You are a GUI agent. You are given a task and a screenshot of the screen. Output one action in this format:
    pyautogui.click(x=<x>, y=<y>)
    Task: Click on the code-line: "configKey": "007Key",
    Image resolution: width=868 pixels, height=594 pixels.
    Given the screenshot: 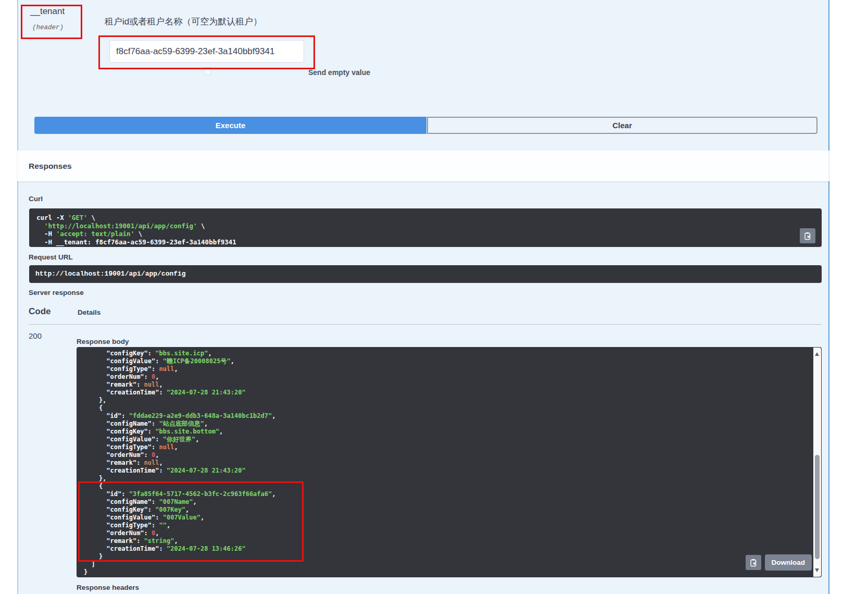 What is the action you would take?
    pyautogui.click(x=453, y=510)
    